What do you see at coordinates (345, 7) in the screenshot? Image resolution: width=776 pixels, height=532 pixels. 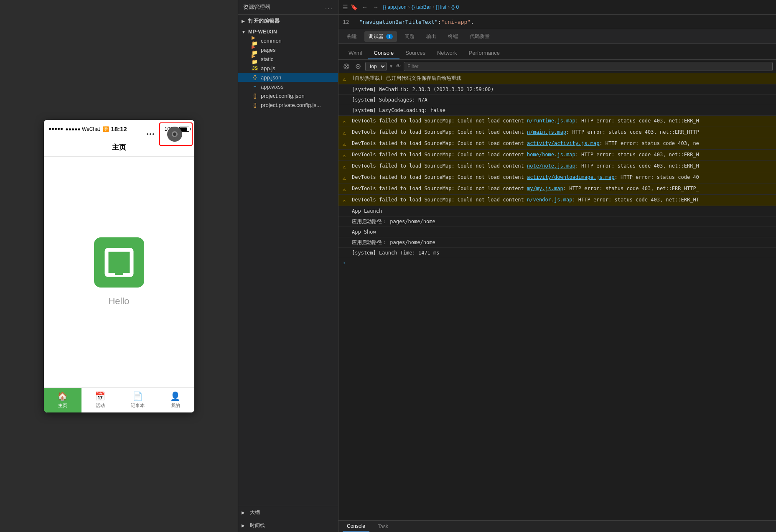 I see `hamburger-icon: ☰` at bounding box center [345, 7].